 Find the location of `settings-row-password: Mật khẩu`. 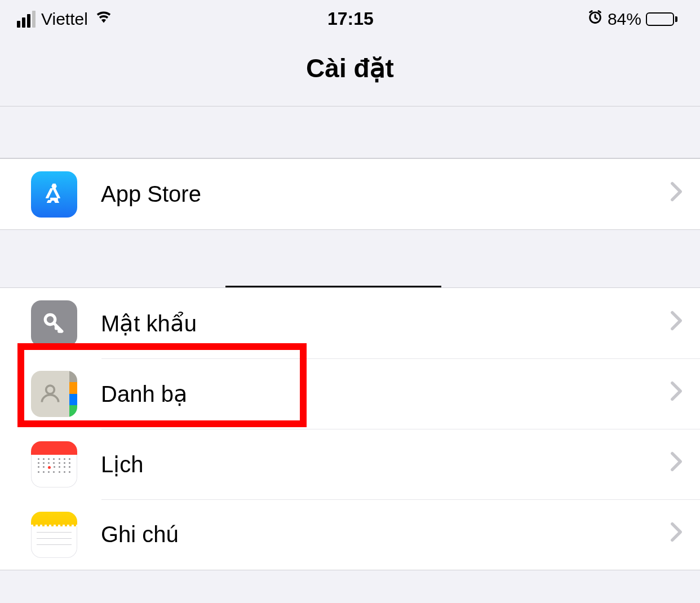

settings-row-password: Mật khẩu is located at coordinates (350, 323).